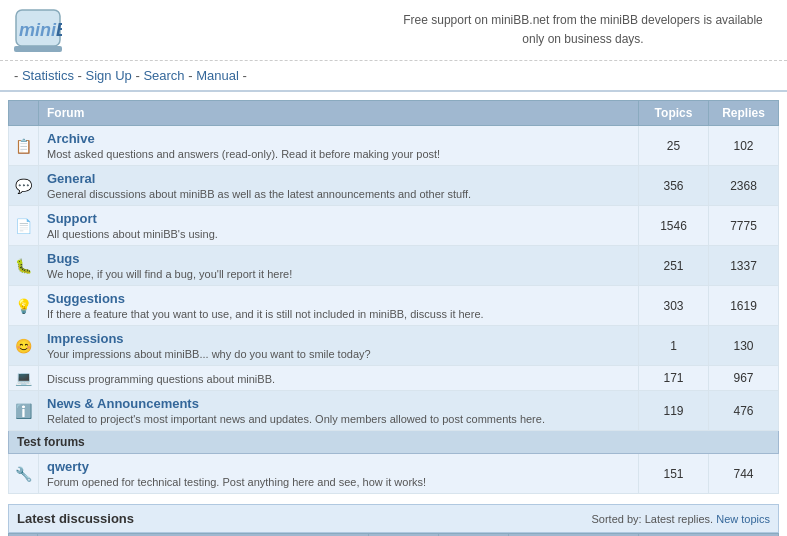 The image size is (787, 536). Describe the element at coordinates (71, 178) in the screenshot. I see `forum-link: General` at that location.